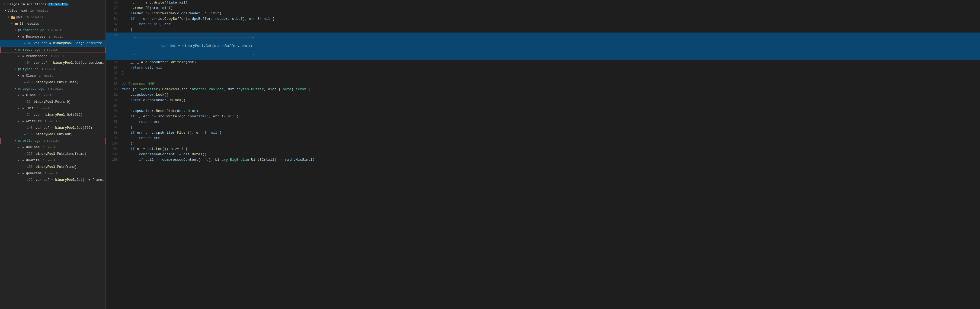 The image size is (980, 309). What do you see at coordinates (543, 95) in the screenshot?
I see `code-line-91: 91 c.cpsLocker.Lock()` at bounding box center [543, 95].